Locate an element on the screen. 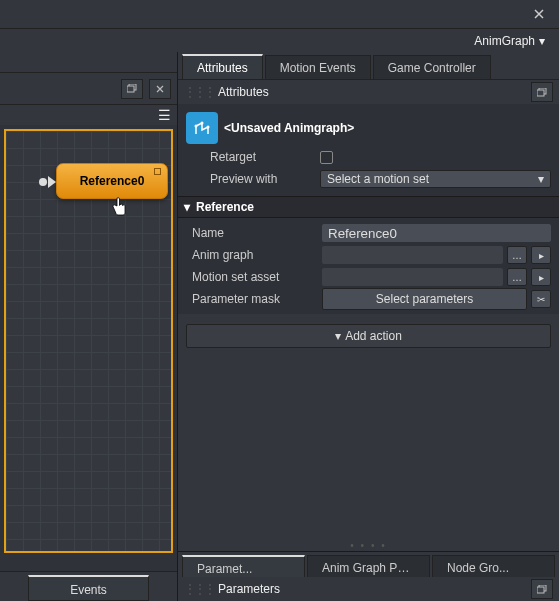 This screenshot has width=559, height=601. tab-events: Events is located at coordinates (88, 588).